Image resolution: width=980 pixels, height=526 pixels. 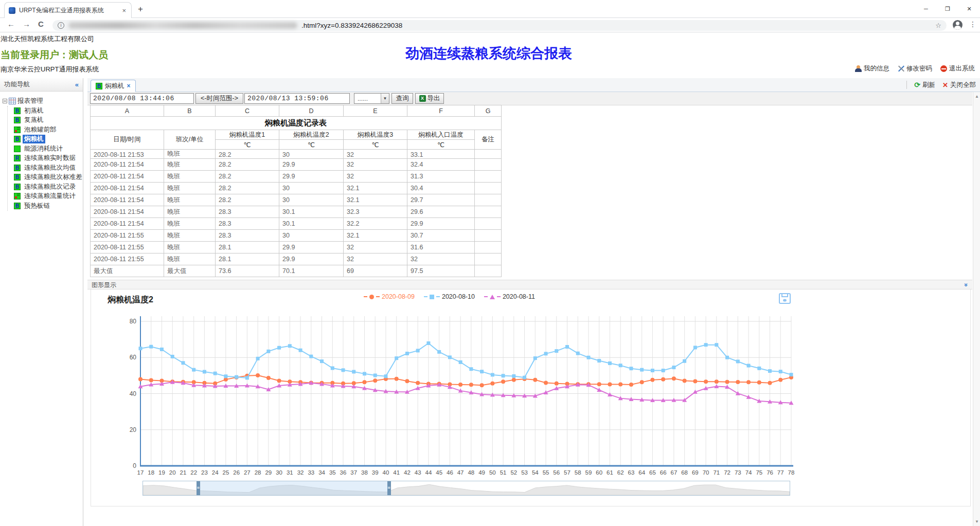 I want to click on svg-text: 70, so click(x=706, y=473).